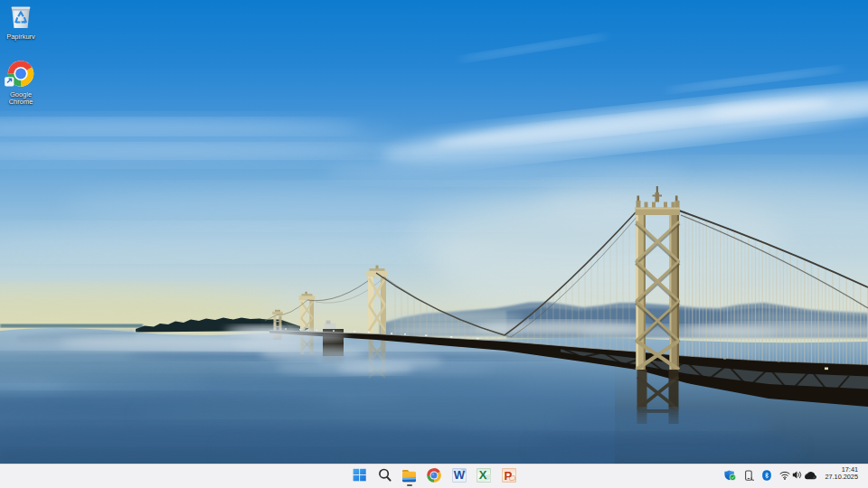  Describe the element at coordinates (508, 475) in the screenshot. I see `svg-text: P` at that location.